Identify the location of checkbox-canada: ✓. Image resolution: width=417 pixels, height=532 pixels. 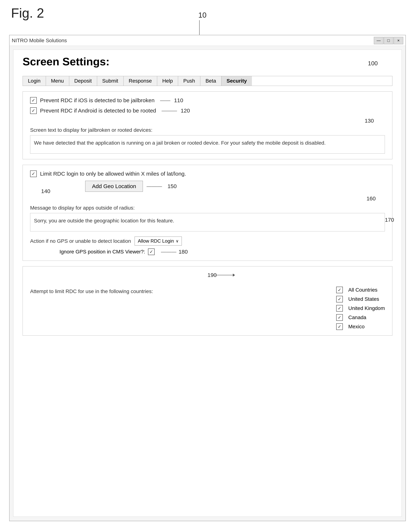
(339, 317).